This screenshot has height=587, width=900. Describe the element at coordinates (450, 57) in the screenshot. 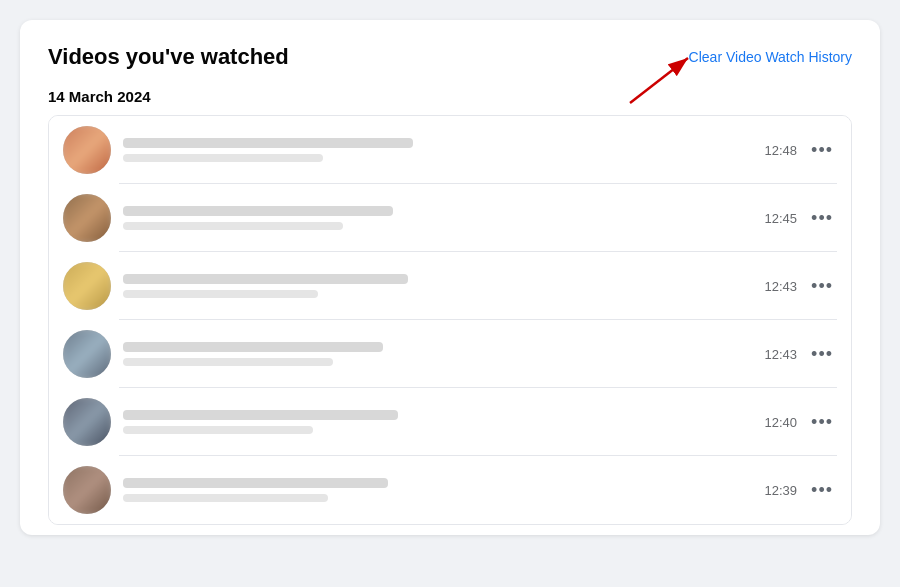

I see `page-header: Videos you've watched Clear Video Watch …` at that location.